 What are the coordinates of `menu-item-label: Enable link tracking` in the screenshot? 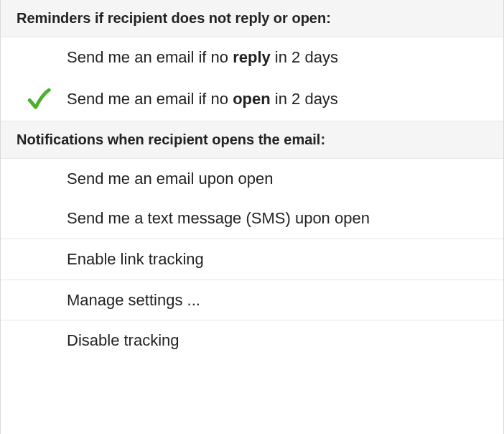 It's located at (280, 259).